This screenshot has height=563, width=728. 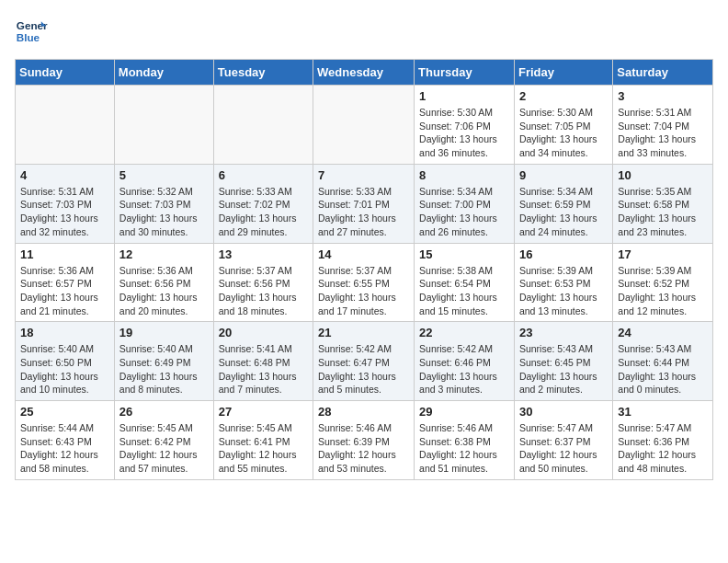 What do you see at coordinates (364, 212) in the screenshot?
I see `day-info: Sunrise: 5:33 AM Sunset: 7:01 PM Dayligh…` at bounding box center [364, 212].